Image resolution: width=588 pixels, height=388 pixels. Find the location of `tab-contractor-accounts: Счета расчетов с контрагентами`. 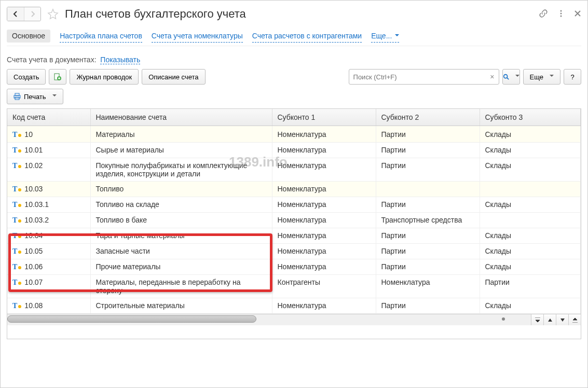

tab-contractor-accounts: Счета расчетов с контрагентами is located at coordinates (307, 36).